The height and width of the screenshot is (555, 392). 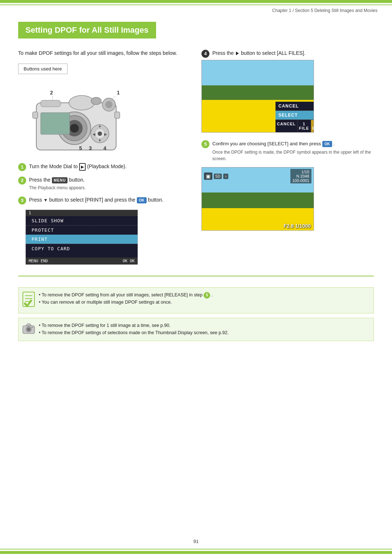 What do you see at coordinates (57, 188) in the screenshot?
I see `step-2-sub: The Playback menu appears.` at bounding box center [57, 188].